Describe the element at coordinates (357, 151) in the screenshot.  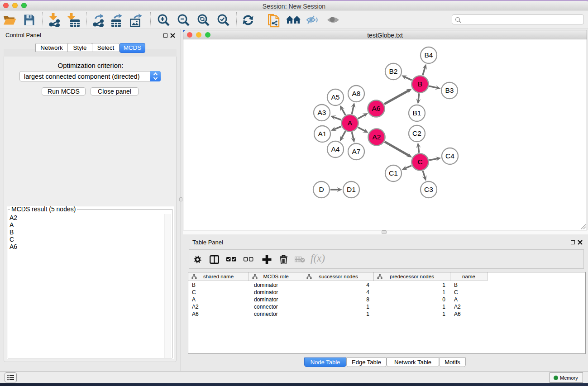
I see `svg-text: A7` at that location.